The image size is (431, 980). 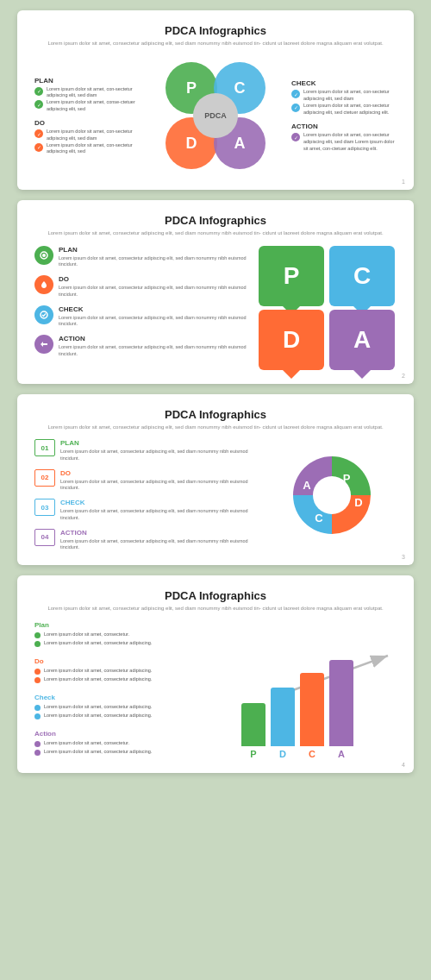 I want to click on s2-plan-text: Lorem ipsum dolor sit amet, consectetur …, so click(x=153, y=262).